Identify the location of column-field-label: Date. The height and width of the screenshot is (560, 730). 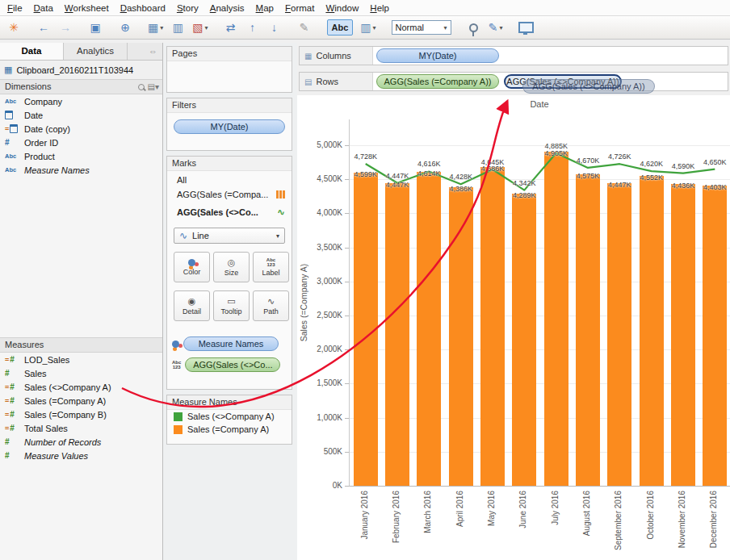
(539, 104).